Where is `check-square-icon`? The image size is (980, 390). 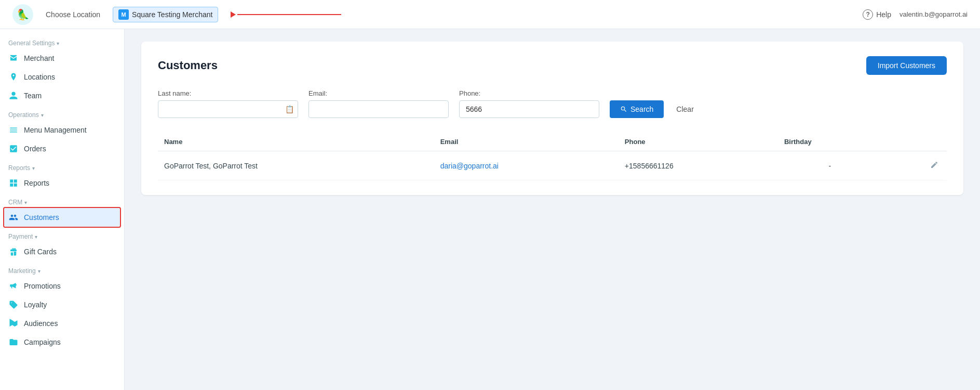
check-square-icon is located at coordinates (14, 149).